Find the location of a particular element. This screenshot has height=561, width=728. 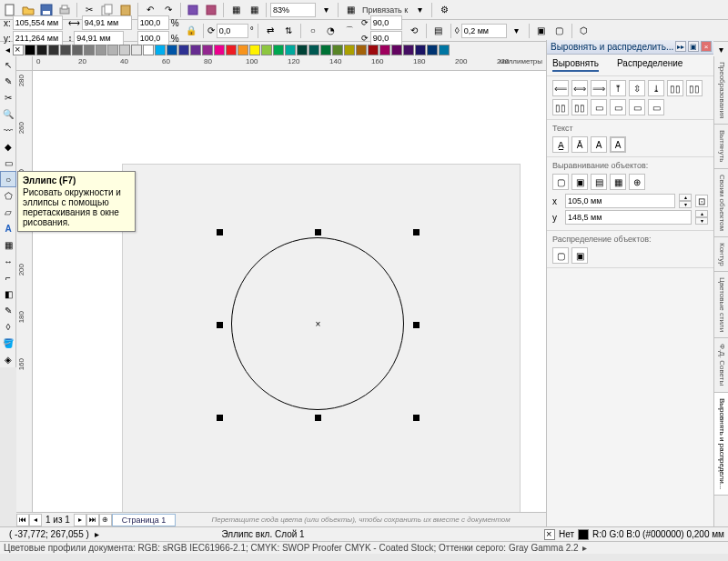

rotation-input is located at coordinates (233, 31).